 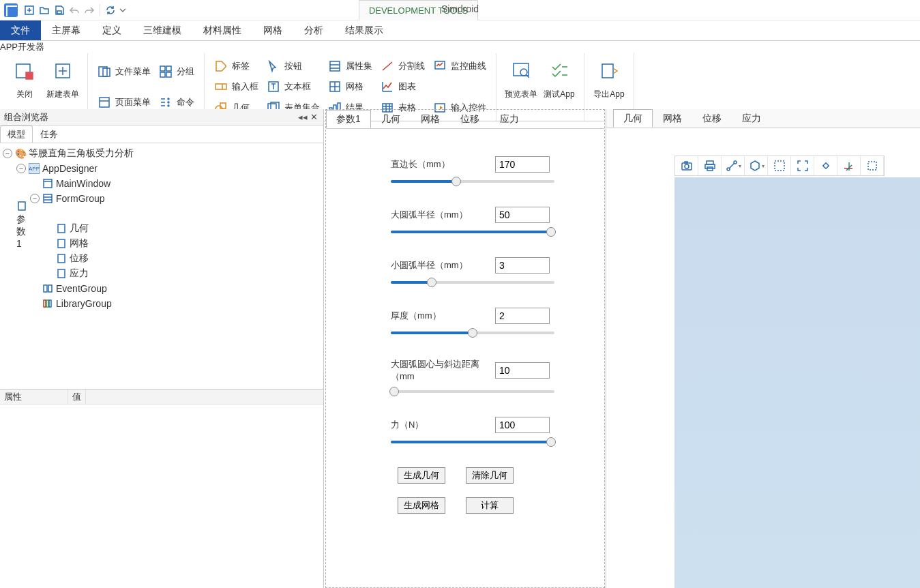 I want to click on tab-main: 主屏幕, so click(x=66, y=30).